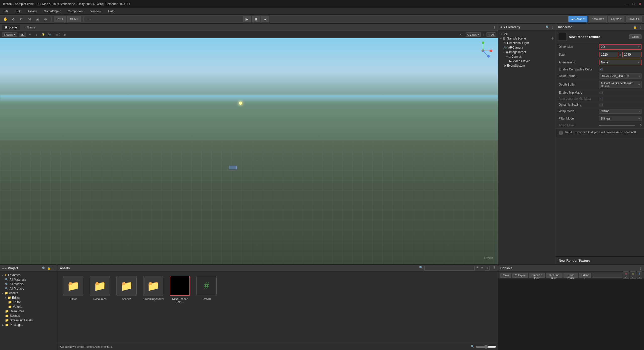 This screenshot has width=644, height=350. I want to click on auto-mip-checkbox, so click(601, 99).